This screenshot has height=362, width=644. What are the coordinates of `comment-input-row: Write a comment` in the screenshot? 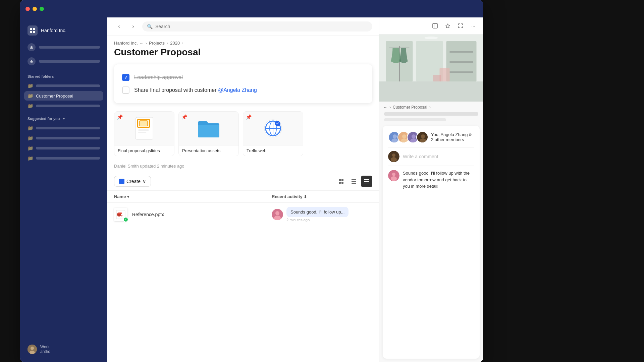 It's located at (431, 157).